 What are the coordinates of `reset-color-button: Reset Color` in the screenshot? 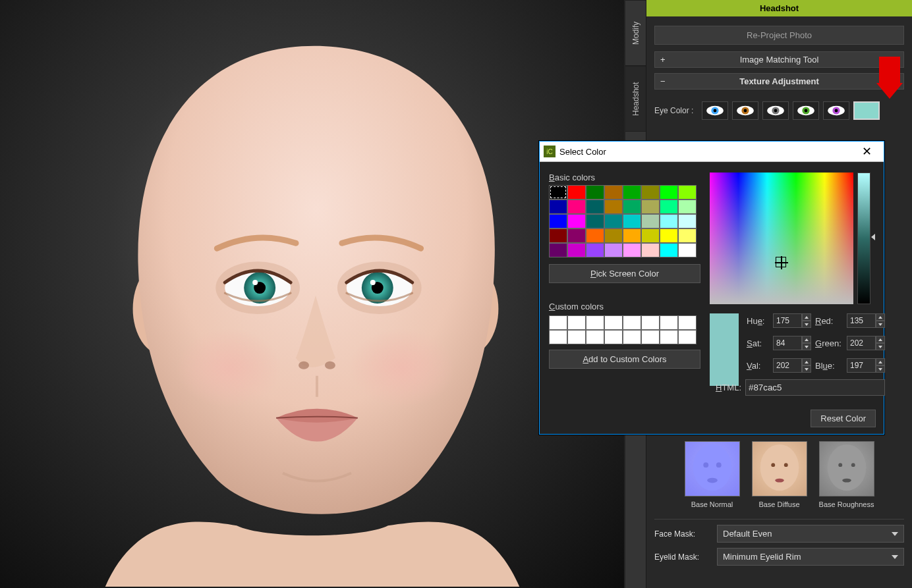 It's located at (843, 419).